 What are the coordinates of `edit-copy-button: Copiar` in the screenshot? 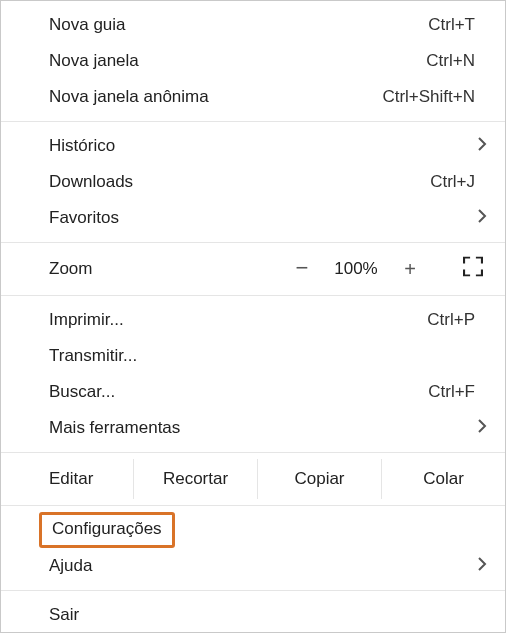 It's located at (319, 479).